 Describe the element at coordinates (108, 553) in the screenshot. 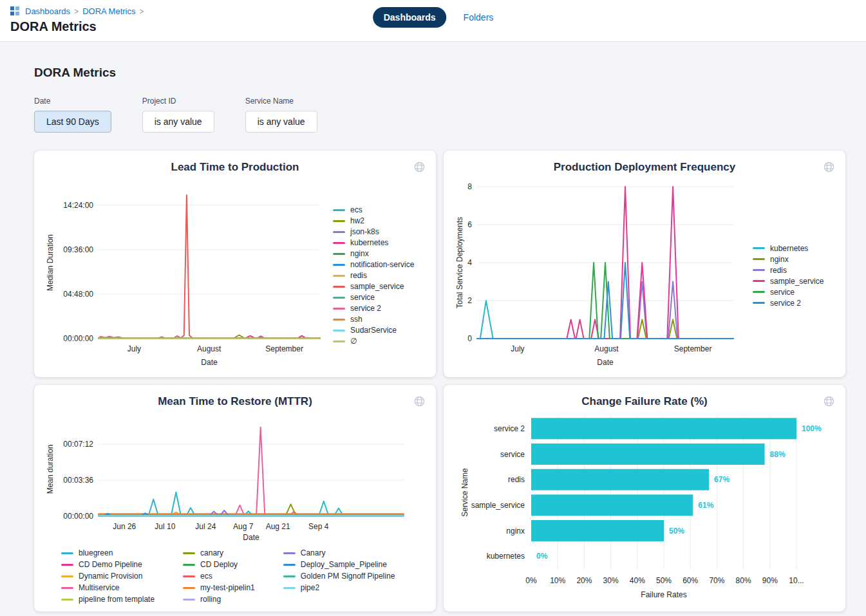

I see `legend-item-bluegreen: bluegreen` at that location.